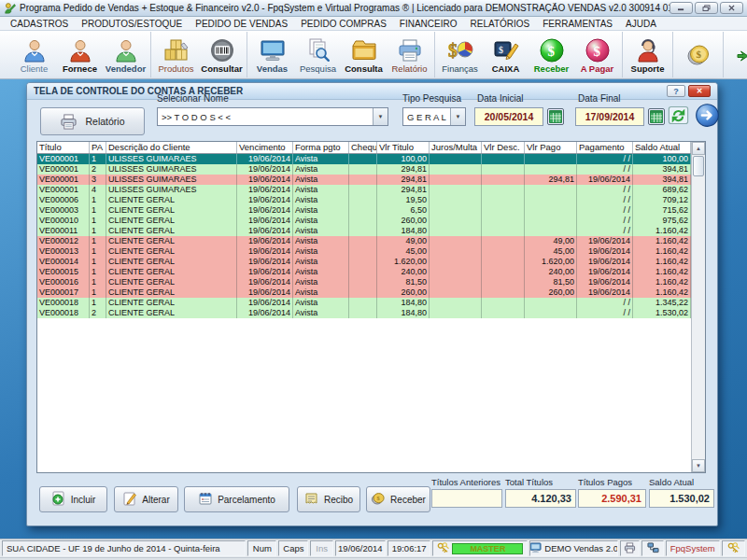 The height and width of the screenshot is (560, 747). What do you see at coordinates (125, 54) in the screenshot?
I see `vendedor-button: Vendedor` at bounding box center [125, 54].